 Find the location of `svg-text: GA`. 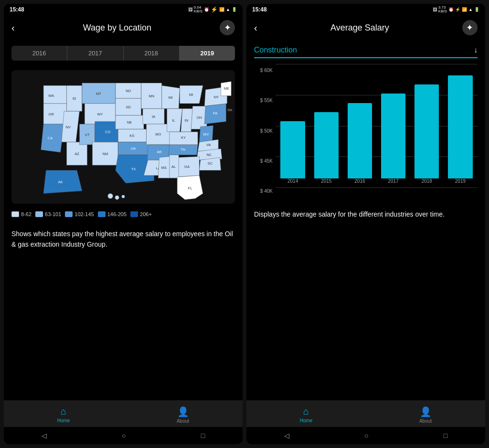

svg-text: GA is located at coordinates (187, 167).